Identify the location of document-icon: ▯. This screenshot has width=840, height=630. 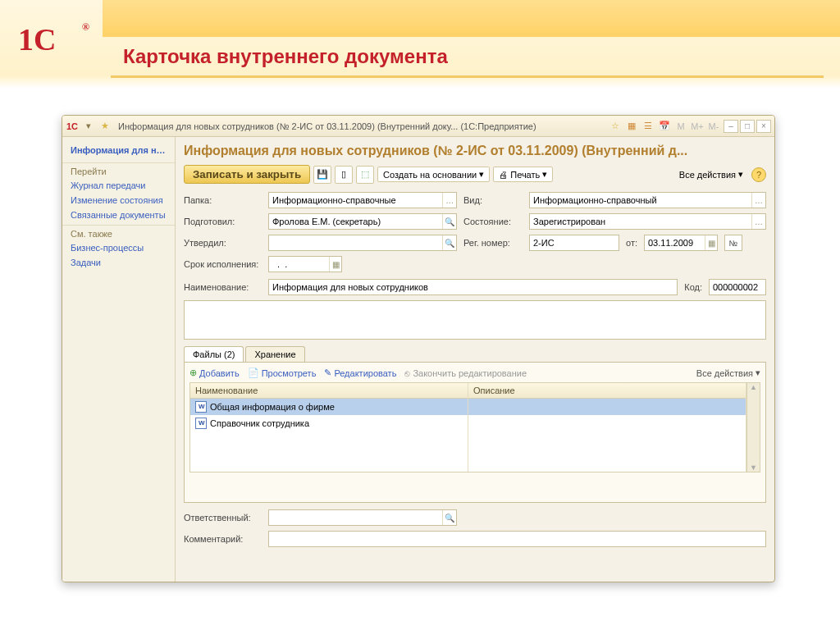
(344, 175).